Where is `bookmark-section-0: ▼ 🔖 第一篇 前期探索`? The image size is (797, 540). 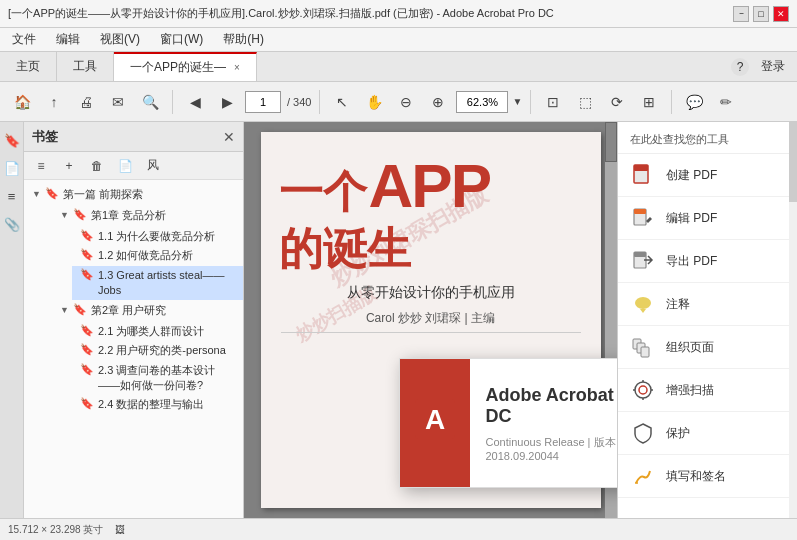
bookmark-section-0: ▼ 🔖 第一篇 前期探索 is located at coordinates (134, 194).